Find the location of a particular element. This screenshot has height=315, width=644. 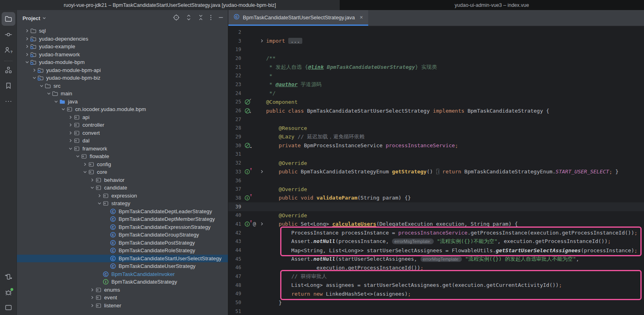

line-number: 33 is located at coordinates (235, 172).